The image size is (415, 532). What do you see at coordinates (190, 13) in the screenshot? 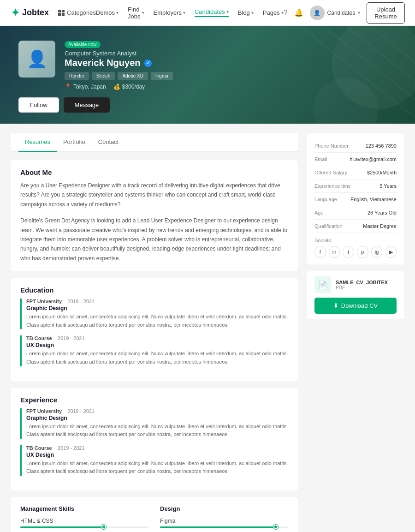
I see `navbar-center: Demos ▾ Find Jobs ▾ Employers ▾ Candidat…` at bounding box center [190, 13].